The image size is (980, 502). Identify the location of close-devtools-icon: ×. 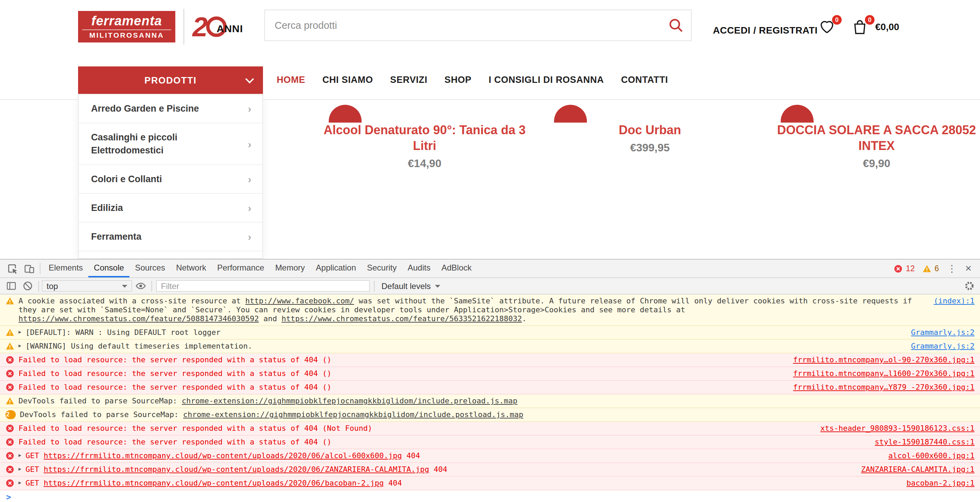
(969, 268).